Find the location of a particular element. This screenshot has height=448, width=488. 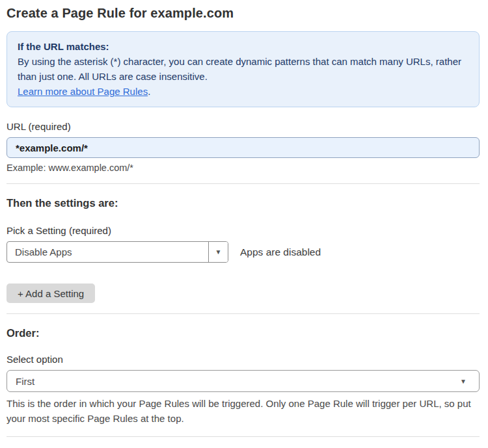

link-suffix: . is located at coordinates (149, 91).